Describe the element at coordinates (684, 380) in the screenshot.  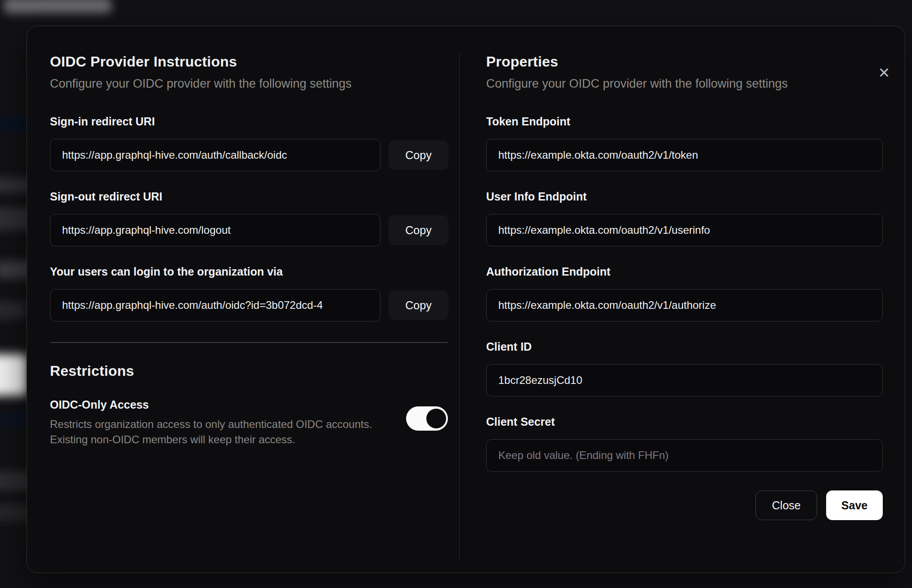
I see `client-id-input` at that location.